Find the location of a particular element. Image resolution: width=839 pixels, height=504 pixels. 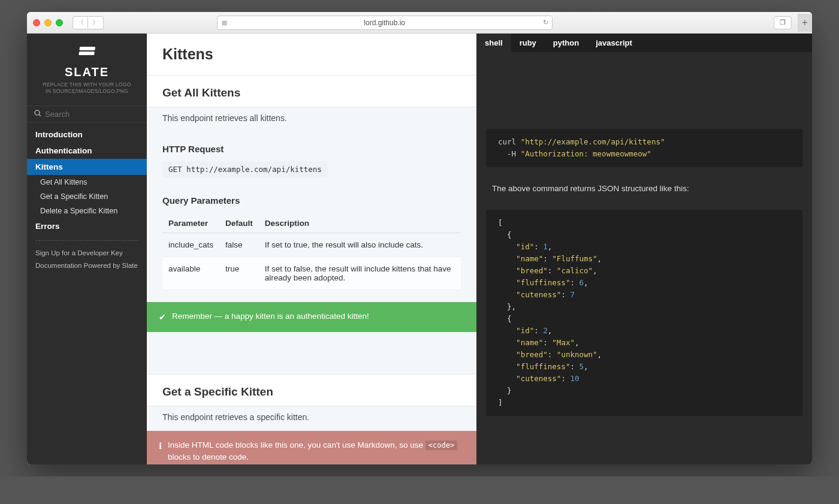

response-note: The above command returns JSON structure… is located at coordinates (644, 188).